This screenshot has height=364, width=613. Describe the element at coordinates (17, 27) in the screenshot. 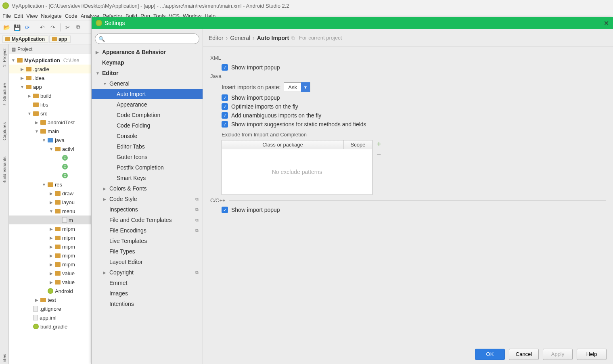

I see `save-icon: 💾` at that location.